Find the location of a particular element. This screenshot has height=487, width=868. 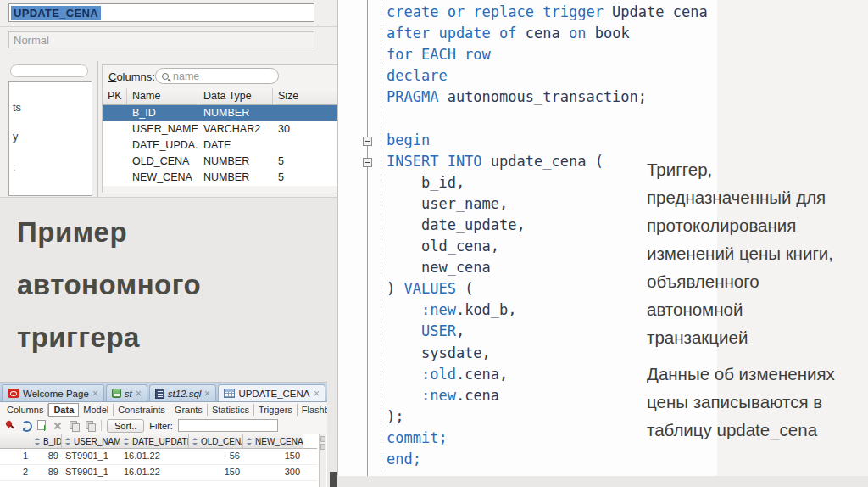

columns-label: Columns: is located at coordinates (132, 76).